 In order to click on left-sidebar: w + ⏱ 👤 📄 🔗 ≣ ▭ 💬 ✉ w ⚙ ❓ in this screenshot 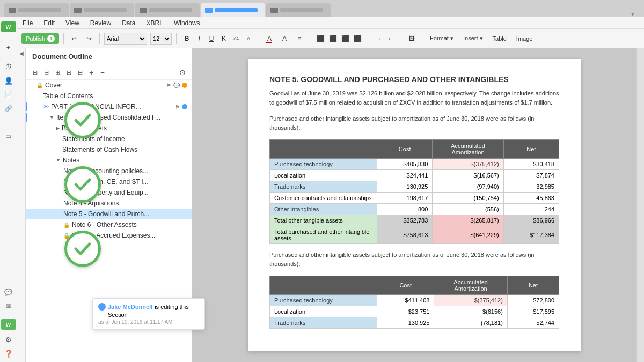, I will do `click(9, 190)`.